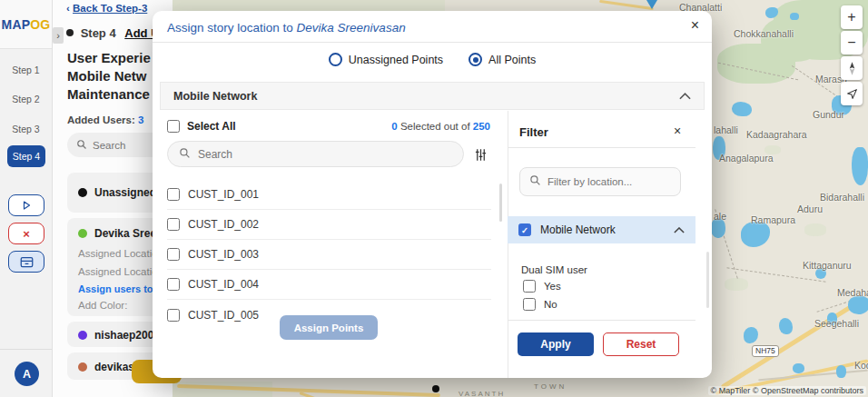 The height and width of the screenshot is (397, 868). What do you see at coordinates (173, 126) in the screenshot?
I see `select-all-checkbox` at bounding box center [173, 126].